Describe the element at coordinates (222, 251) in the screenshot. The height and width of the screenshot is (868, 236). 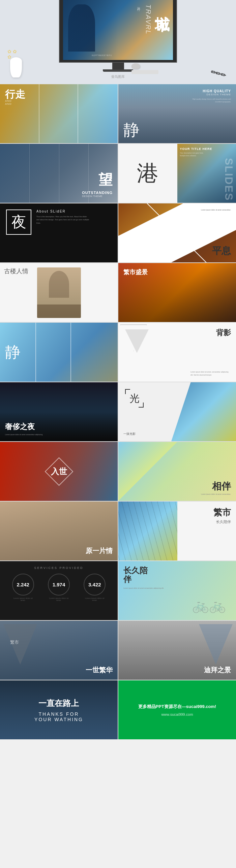
I see `slide3-right-text: 平息` at that location.